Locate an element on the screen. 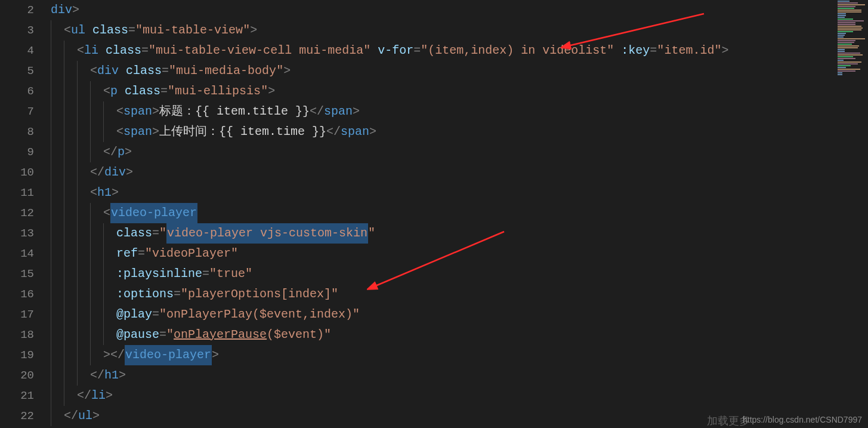  line-number: 3 is located at coordinates (17, 30).